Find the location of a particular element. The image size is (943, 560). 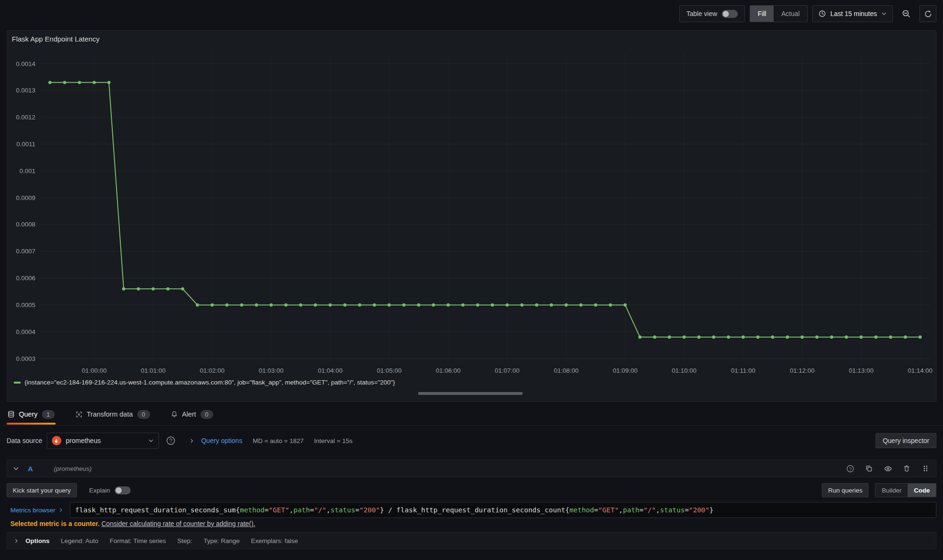

query-options-link: Query options is located at coordinates (222, 441).